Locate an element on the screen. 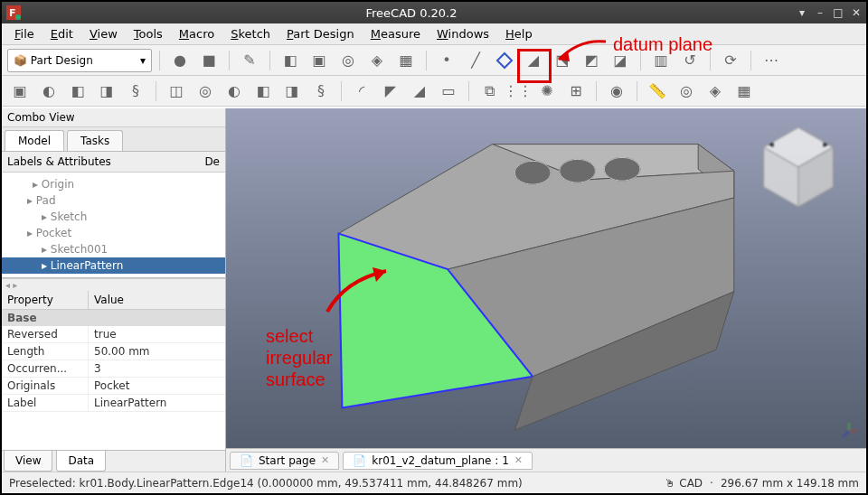 This screenshot has width=868, height=495. combo-tab-model: Model is located at coordinates (34, 141).